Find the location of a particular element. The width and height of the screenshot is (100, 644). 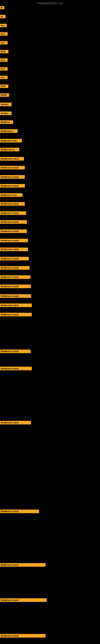

bottleneck-result-label: Bottle is located at coordinates (4, 95).